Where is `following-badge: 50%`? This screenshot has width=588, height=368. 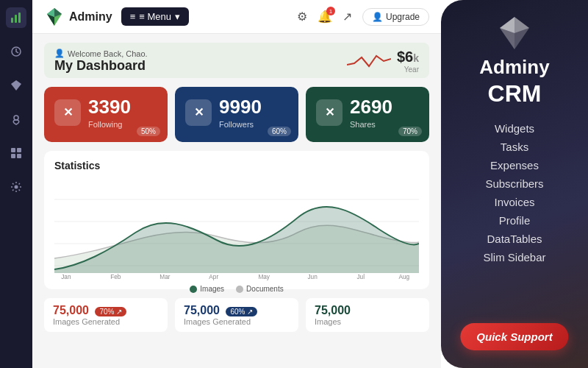 following-badge: 50% is located at coordinates (148, 131).